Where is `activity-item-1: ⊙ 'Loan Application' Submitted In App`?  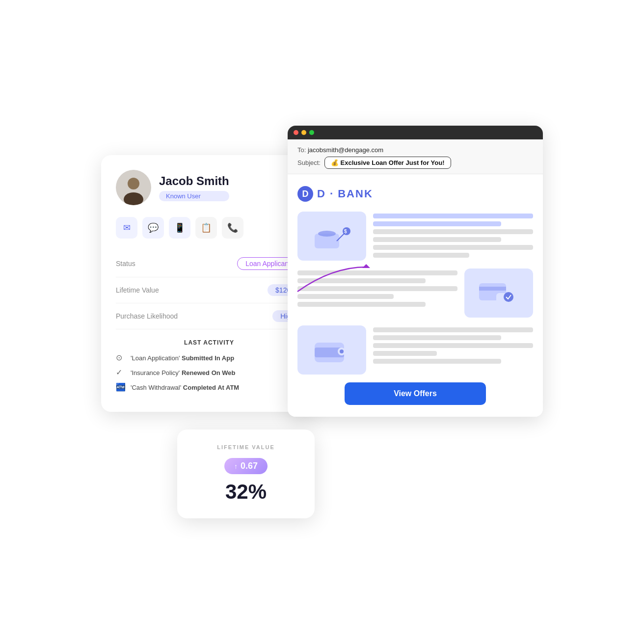 activity-item-1: ⊙ 'Loan Application' Submitted In App is located at coordinates (209, 358).